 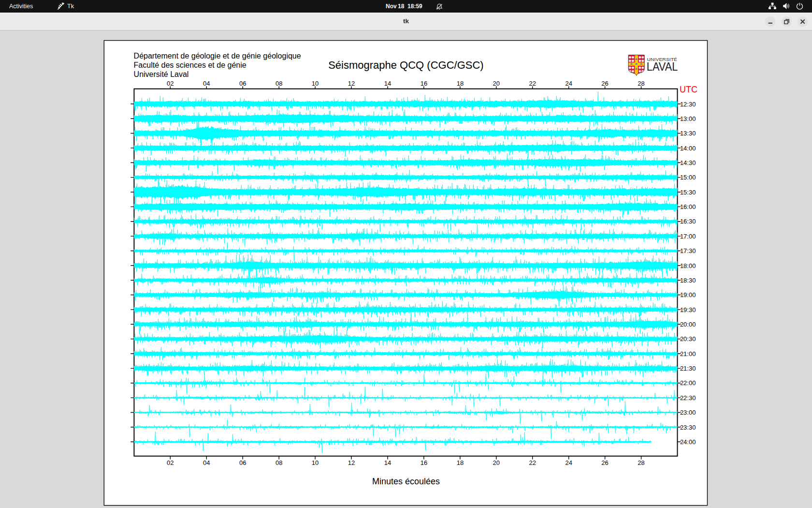 I want to click on svg-text: Séismographe QCQ (CGC/GSC), so click(x=406, y=65).